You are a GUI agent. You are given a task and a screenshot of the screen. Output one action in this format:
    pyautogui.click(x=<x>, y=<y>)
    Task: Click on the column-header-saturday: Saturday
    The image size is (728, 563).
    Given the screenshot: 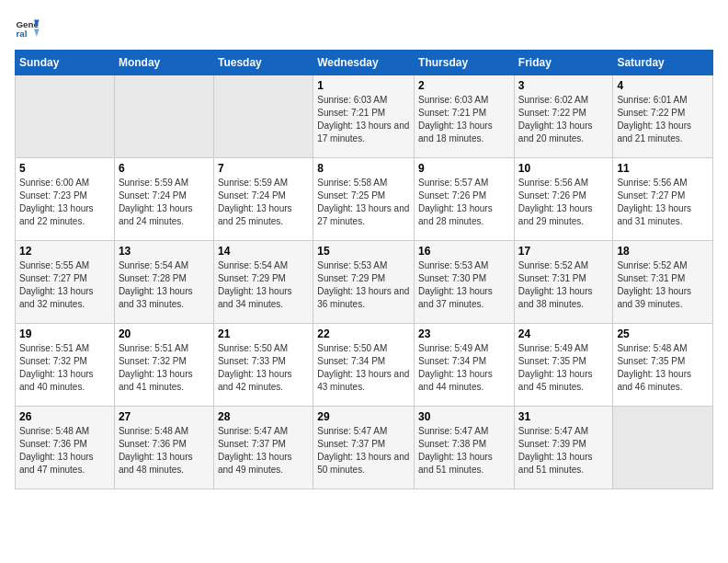 What is the action you would take?
    pyautogui.click(x=664, y=63)
    